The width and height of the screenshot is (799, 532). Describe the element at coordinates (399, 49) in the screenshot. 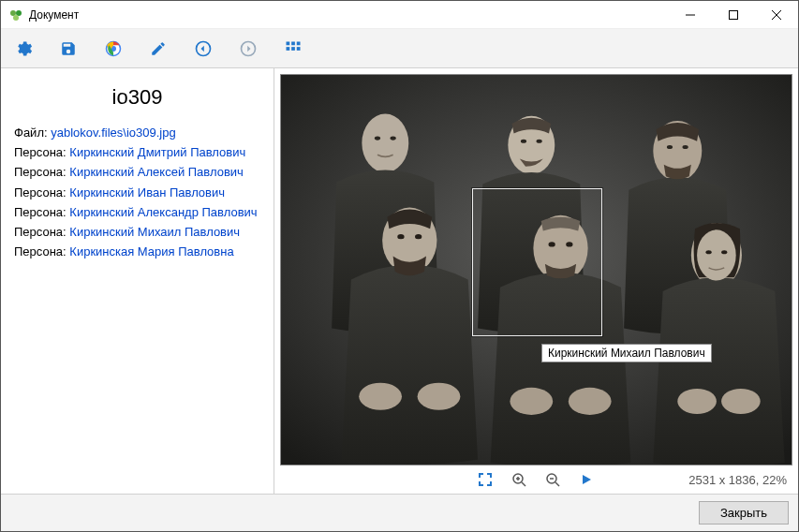

I see `toolbar` at that location.